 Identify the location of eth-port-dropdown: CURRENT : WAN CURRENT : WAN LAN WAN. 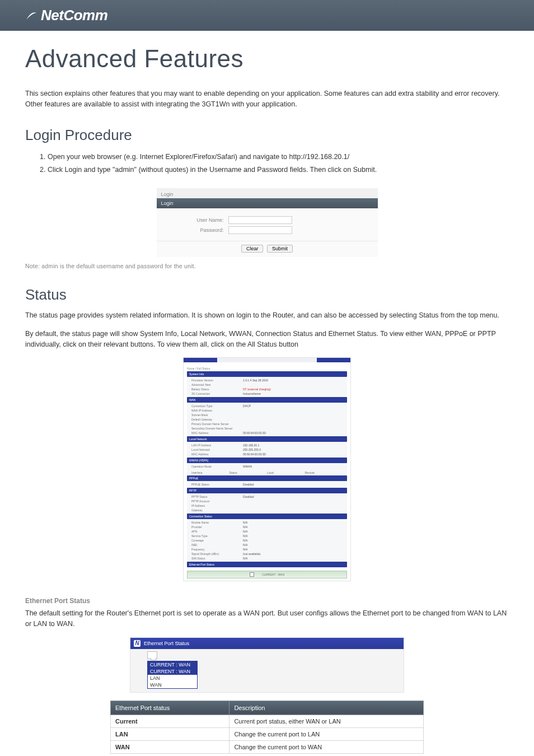
(172, 675).